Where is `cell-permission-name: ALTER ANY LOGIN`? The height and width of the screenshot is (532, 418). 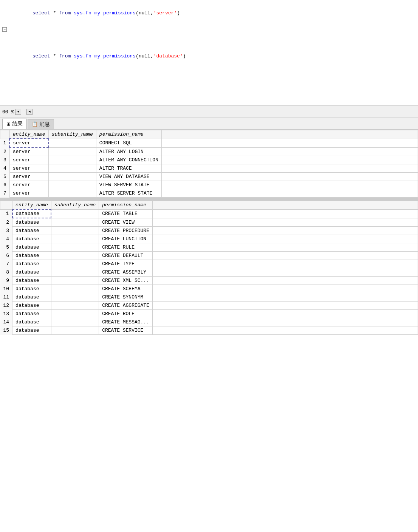
cell-permission-name: ALTER ANY LOGIN is located at coordinates (128, 152).